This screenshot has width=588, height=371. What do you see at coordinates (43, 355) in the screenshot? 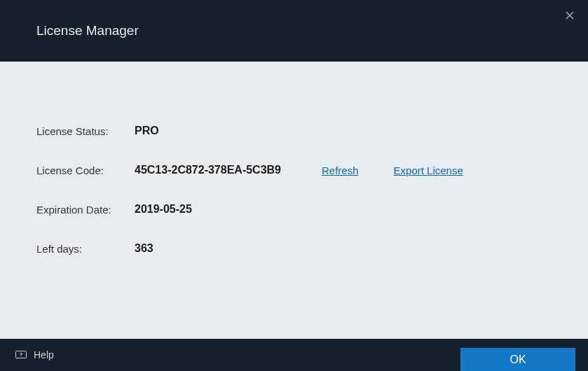
I see `help-label: Help` at bounding box center [43, 355].